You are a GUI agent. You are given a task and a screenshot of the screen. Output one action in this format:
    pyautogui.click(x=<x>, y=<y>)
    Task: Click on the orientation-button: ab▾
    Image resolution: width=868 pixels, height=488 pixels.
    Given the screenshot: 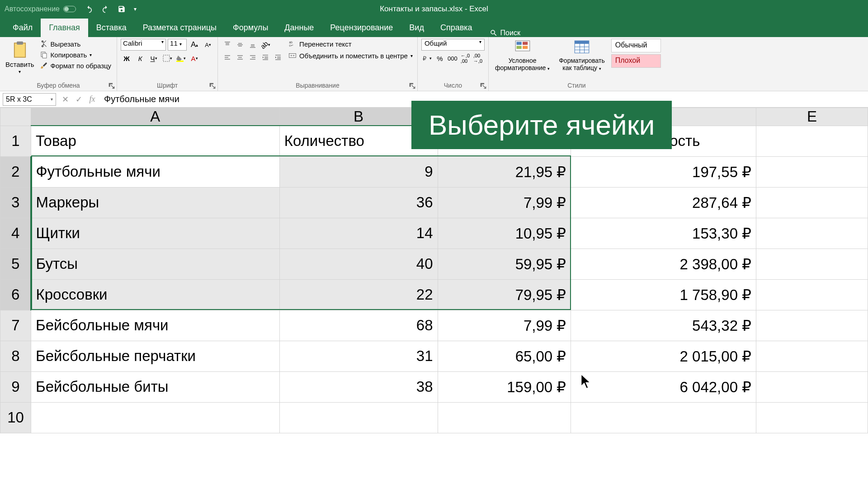 What is the action you would take?
    pyautogui.click(x=265, y=45)
    